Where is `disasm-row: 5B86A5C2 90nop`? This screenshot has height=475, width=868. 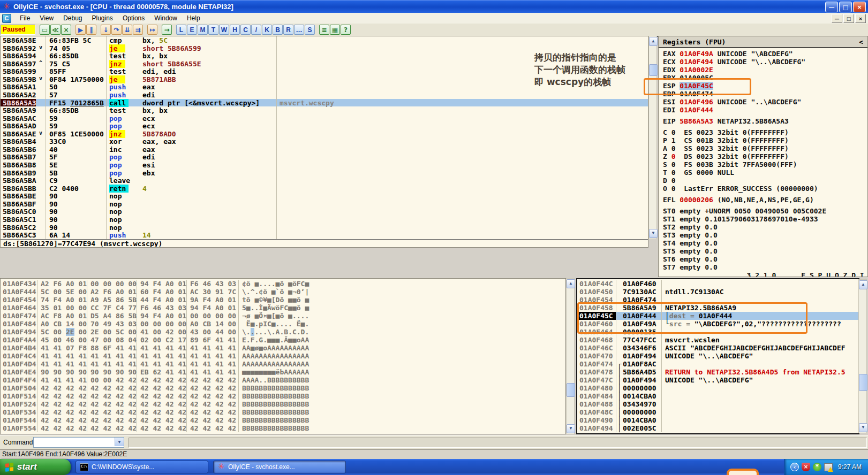
disasm-row: 5B86A5C2 90nop is located at coordinates (324, 228).